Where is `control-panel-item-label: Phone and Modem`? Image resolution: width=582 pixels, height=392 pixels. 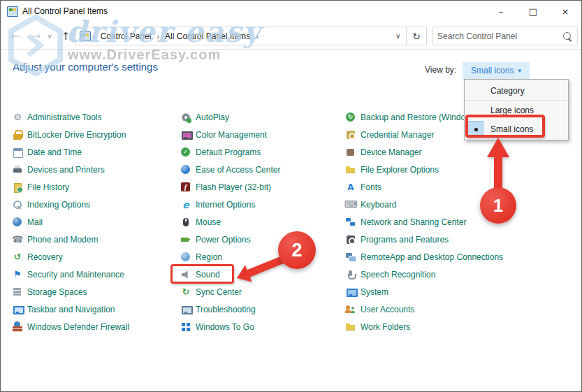 control-panel-item-label: Phone and Modem is located at coordinates (63, 240).